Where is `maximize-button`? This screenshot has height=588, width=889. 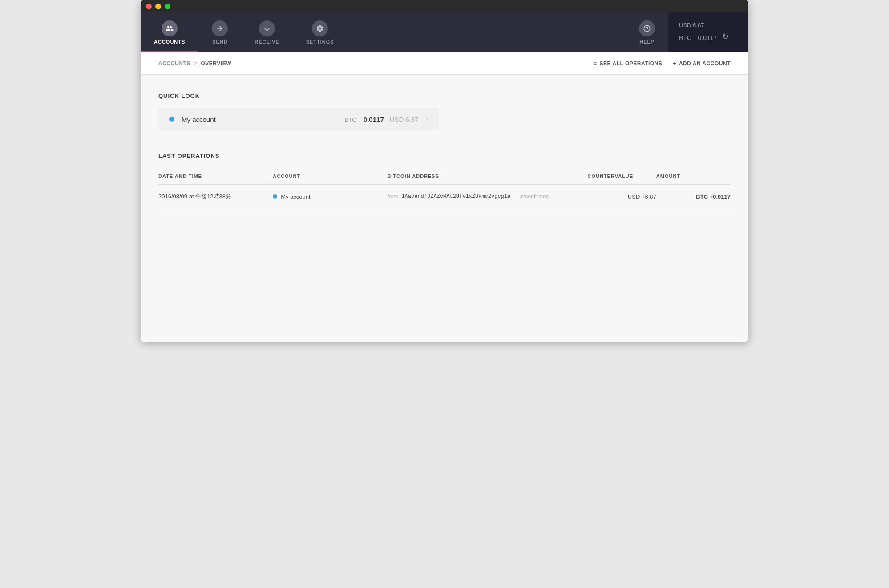 maximize-button is located at coordinates (167, 6).